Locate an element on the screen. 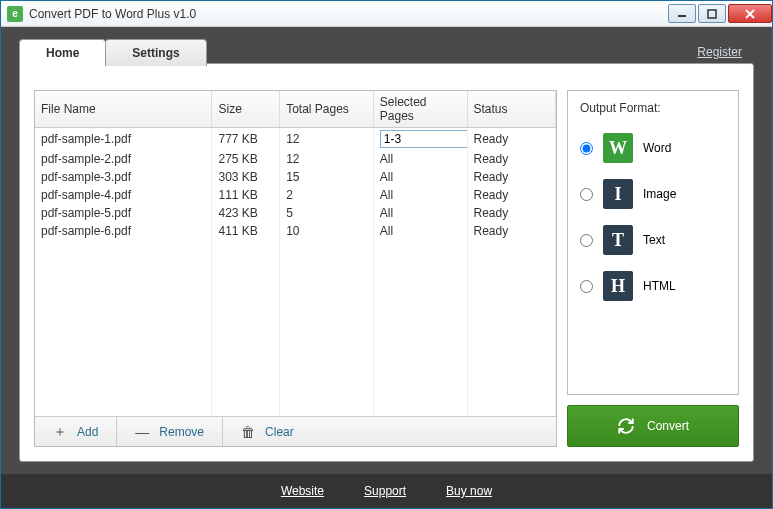  refresh-icon is located at coordinates (626, 426).